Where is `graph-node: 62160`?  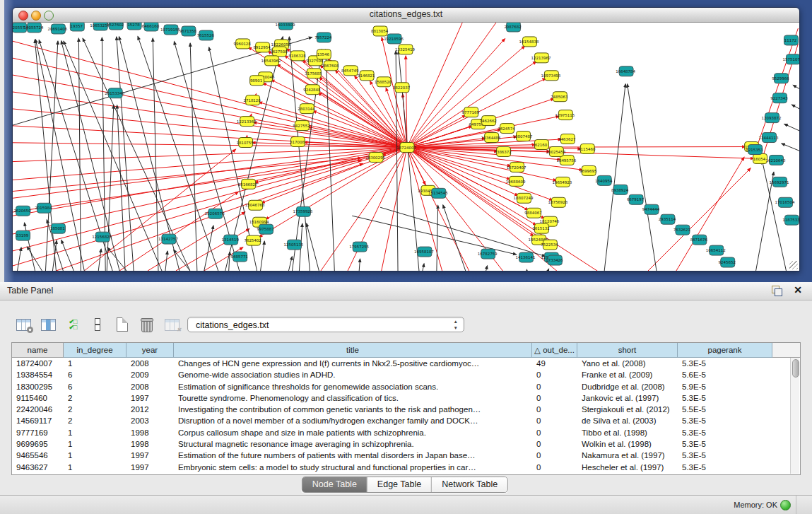 graph-node: 62160 is located at coordinates (541, 145).